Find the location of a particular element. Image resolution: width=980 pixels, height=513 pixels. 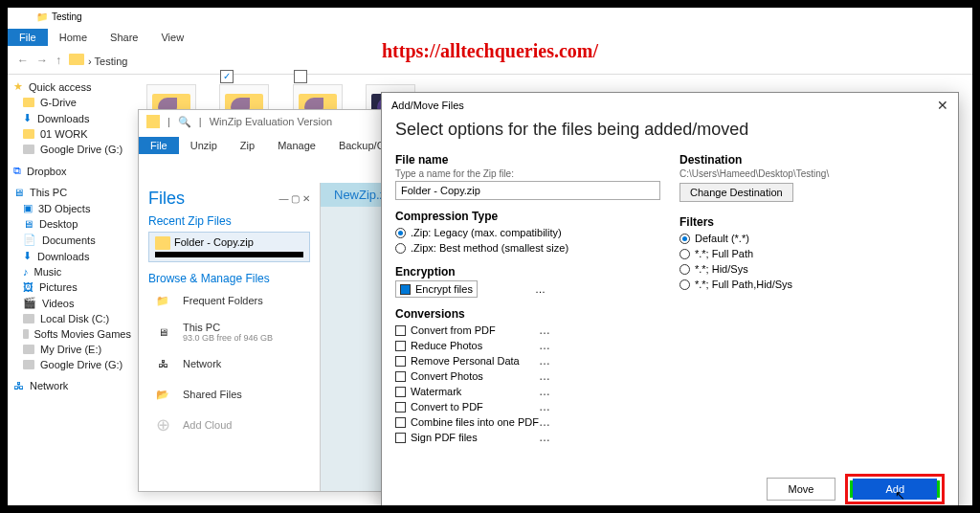

panel-controls: — ▢ ✕ is located at coordinates (295, 199).